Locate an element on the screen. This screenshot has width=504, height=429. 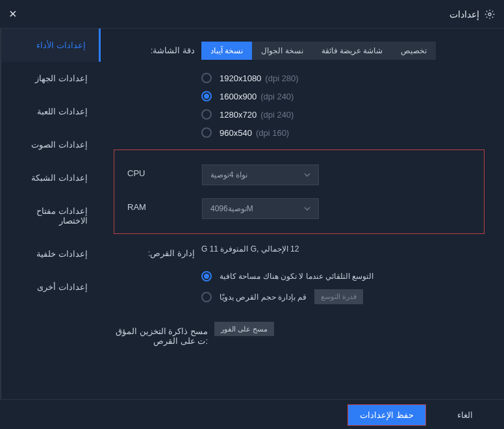
header-title-group: إعدادات is located at coordinates (472, 14).